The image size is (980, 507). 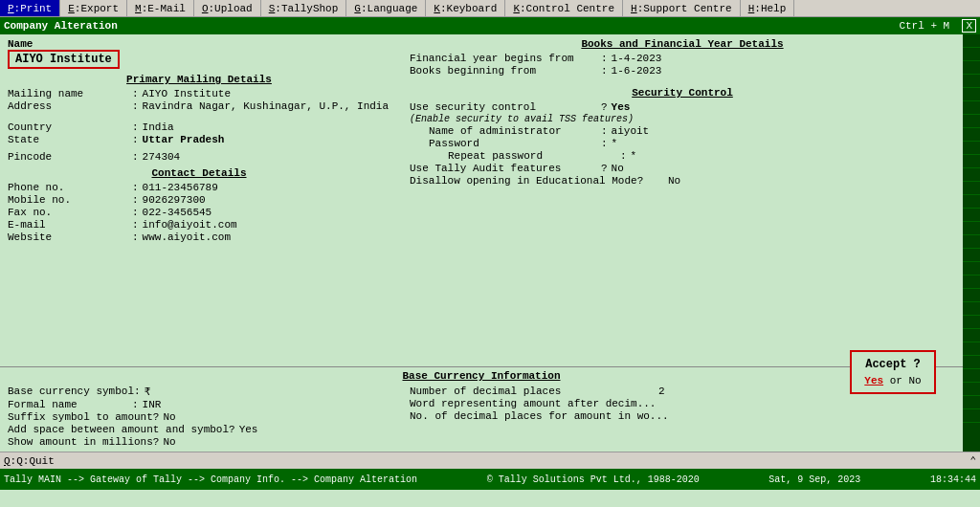 What do you see at coordinates (692, 143) in the screenshot?
I see `password-row: Password : *` at bounding box center [692, 143].